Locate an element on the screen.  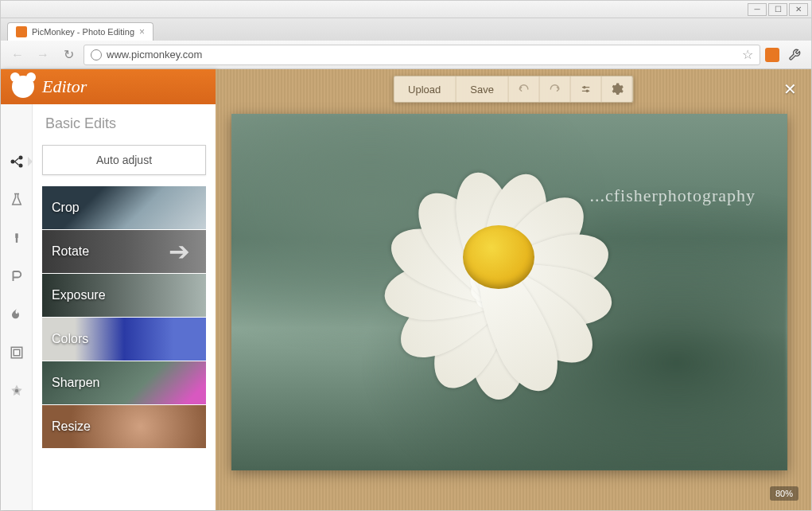
upload-button: Upload is located at coordinates (425, 89).